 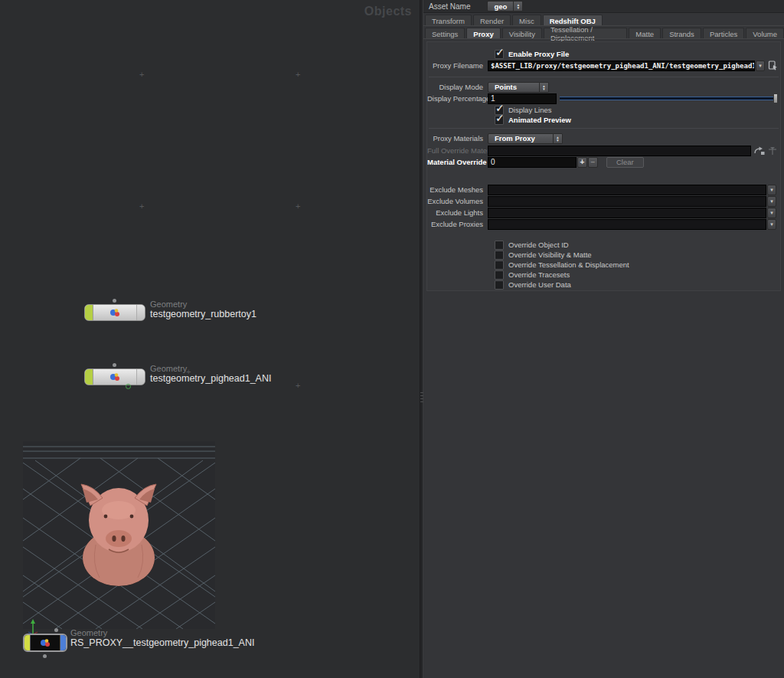 I want to click on tab-divider, so click(x=603, y=38).